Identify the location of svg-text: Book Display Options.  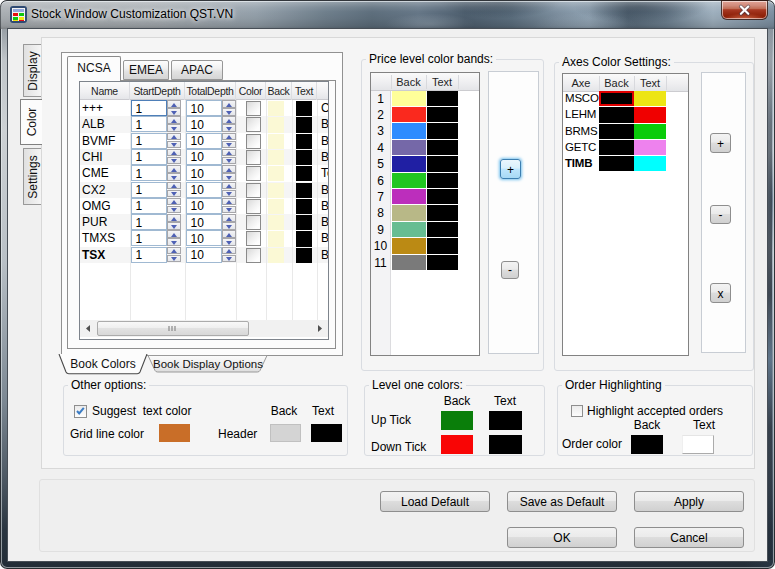
(208, 364).